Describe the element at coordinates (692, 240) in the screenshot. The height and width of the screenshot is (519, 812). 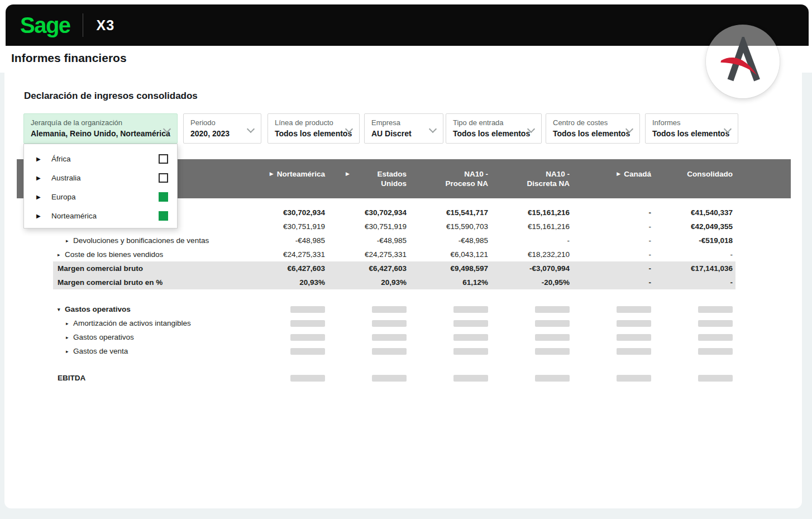
I see `value-cell: -€519,018` at that location.